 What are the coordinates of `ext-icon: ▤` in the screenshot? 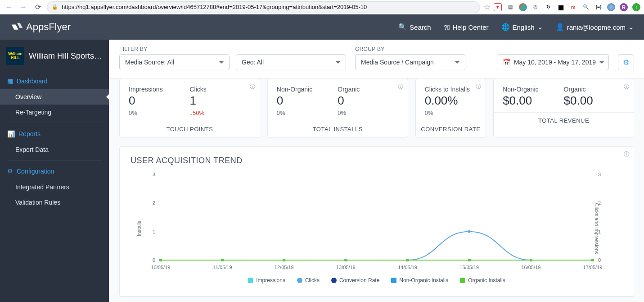 It's located at (510, 7).